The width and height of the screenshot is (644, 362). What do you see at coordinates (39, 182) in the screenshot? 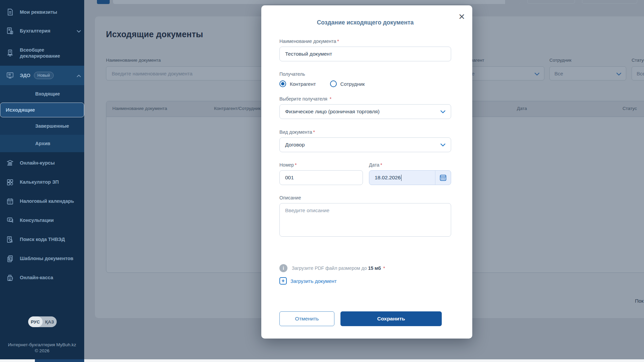
I see `sidebar-item-label: Калькулятор ЗП` at bounding box center [39, 182].